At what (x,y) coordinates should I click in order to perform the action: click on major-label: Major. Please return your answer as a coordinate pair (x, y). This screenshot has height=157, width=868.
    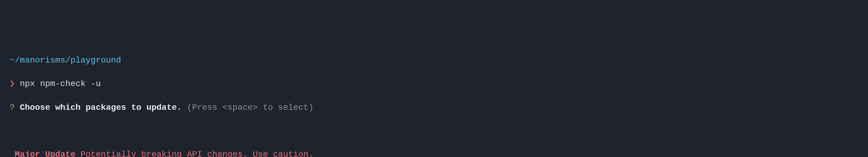
    Looking at the image, I should click on (28, 153).